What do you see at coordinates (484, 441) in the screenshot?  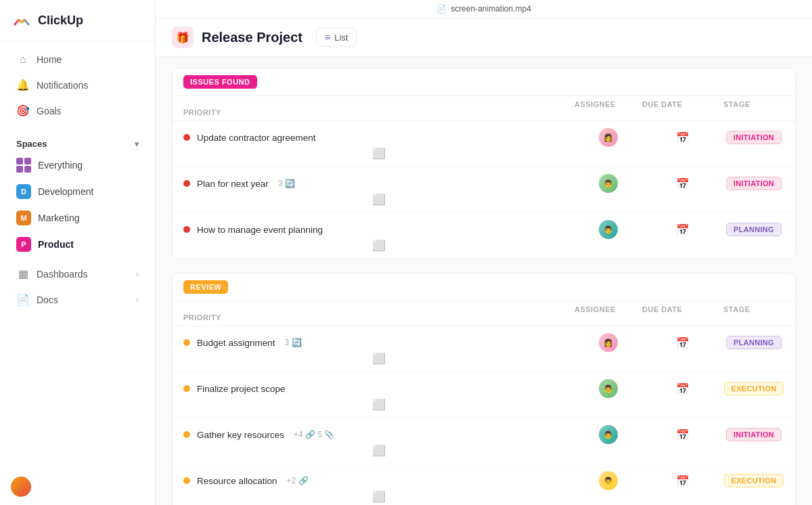 I see `table-row: Gather key resources +4 🔗 5 📎 👨 📅 INITIA…` at bounding box center [484, 441].